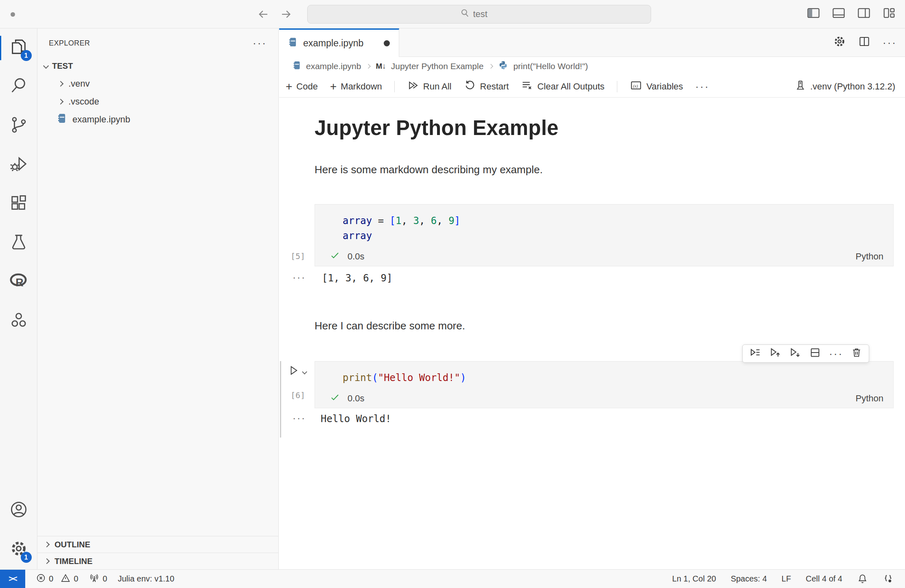 Image resolution: width=905 pixels, height=588 pixels. Describe the element at coordinates (61, 102) in the screenshot. I see `chevron-right-icon` at that location.